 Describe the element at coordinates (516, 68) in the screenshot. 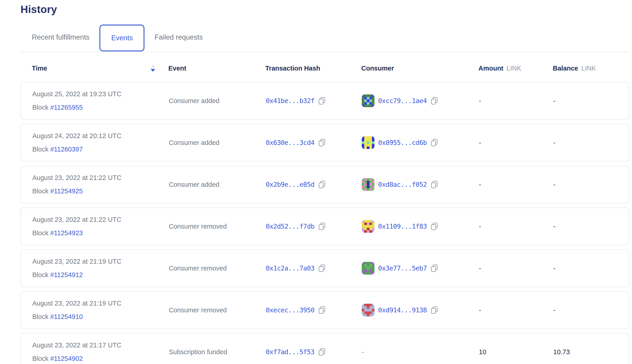

I see `column-header-amount: Amount LINK` at that location.